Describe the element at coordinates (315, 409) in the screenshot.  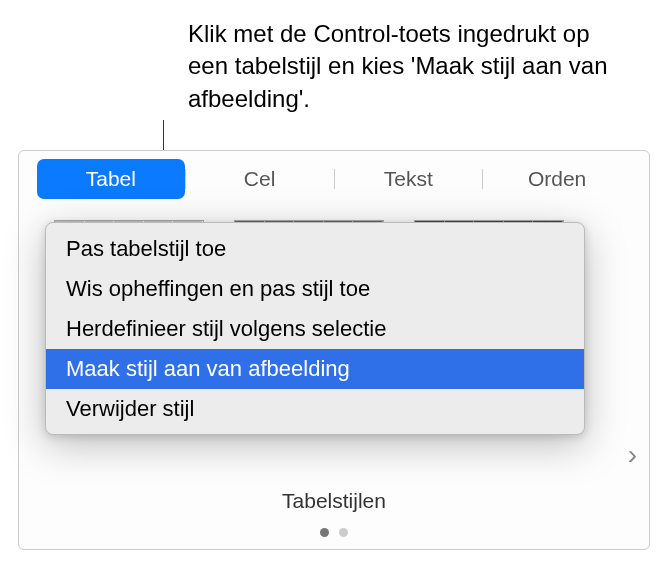
I see `menu-item-delete-style: Verwijder stijl` at that location.